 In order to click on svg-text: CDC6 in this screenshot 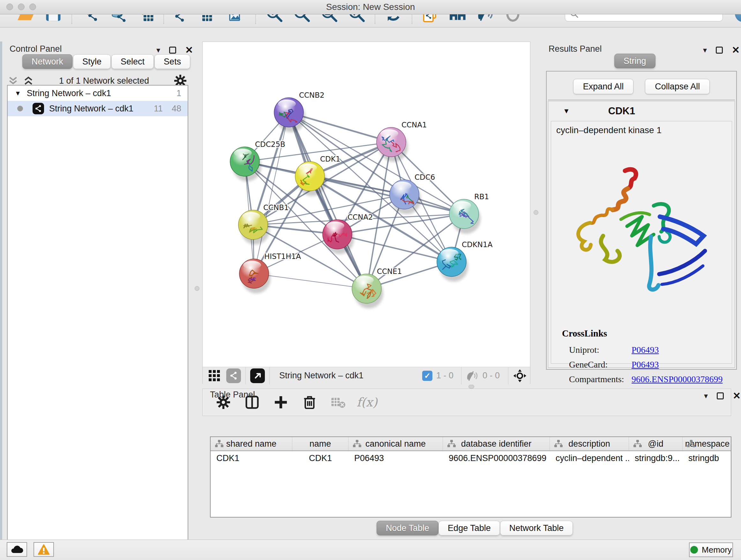, I will do `click(425, 177)`.